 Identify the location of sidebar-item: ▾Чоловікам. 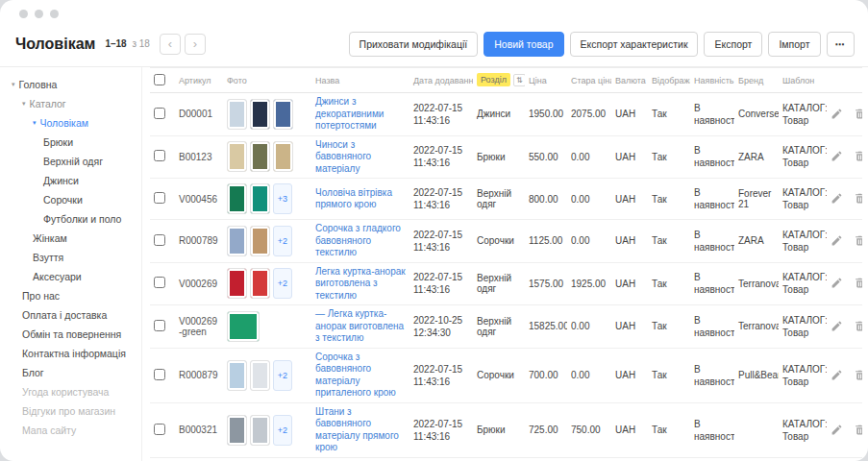
(71, 123).